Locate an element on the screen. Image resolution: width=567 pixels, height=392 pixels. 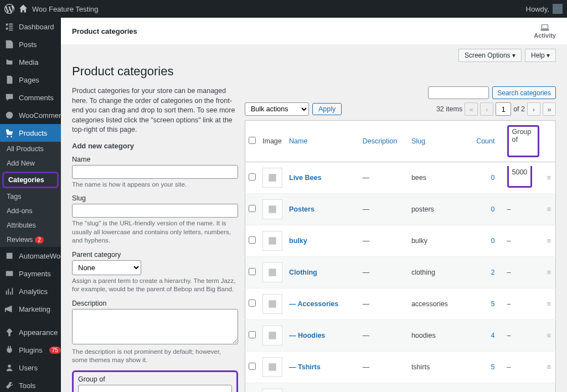
wordpress-icon is located at coordinates (9, 9).